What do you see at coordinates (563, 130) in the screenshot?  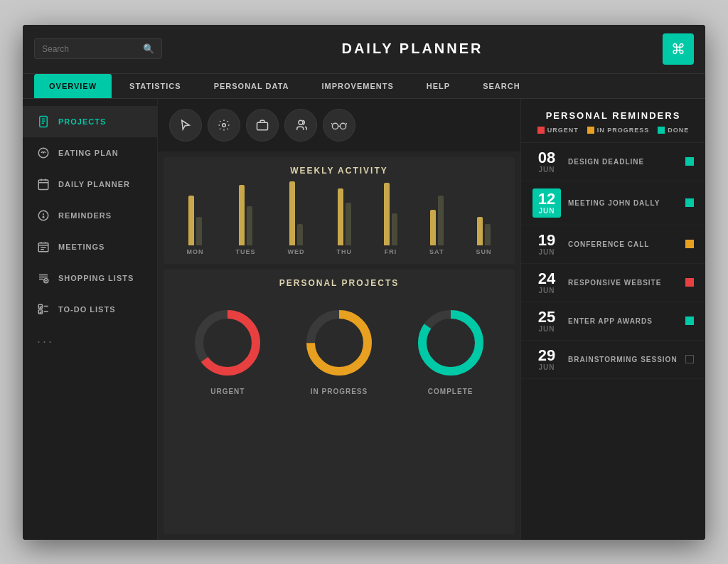 I see `legend-label-urgent: URGENT` at bounding box center [563, 130].